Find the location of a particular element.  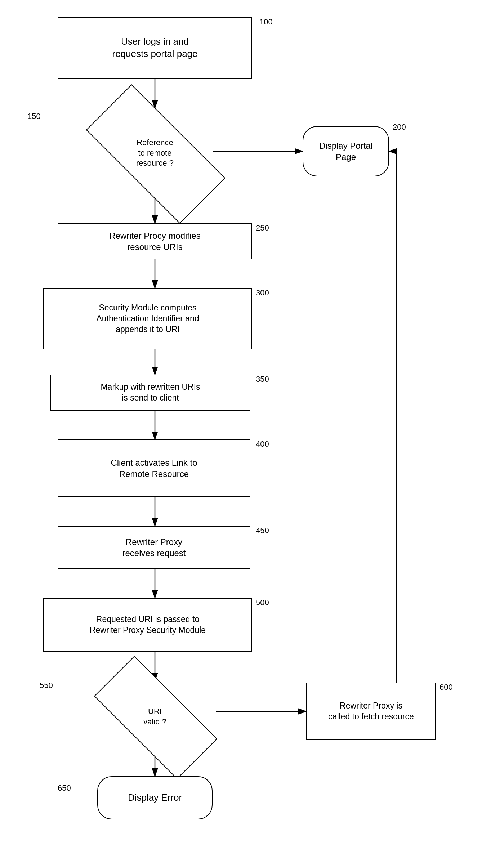

label-350: 350 is located at coordinates (262, 379).